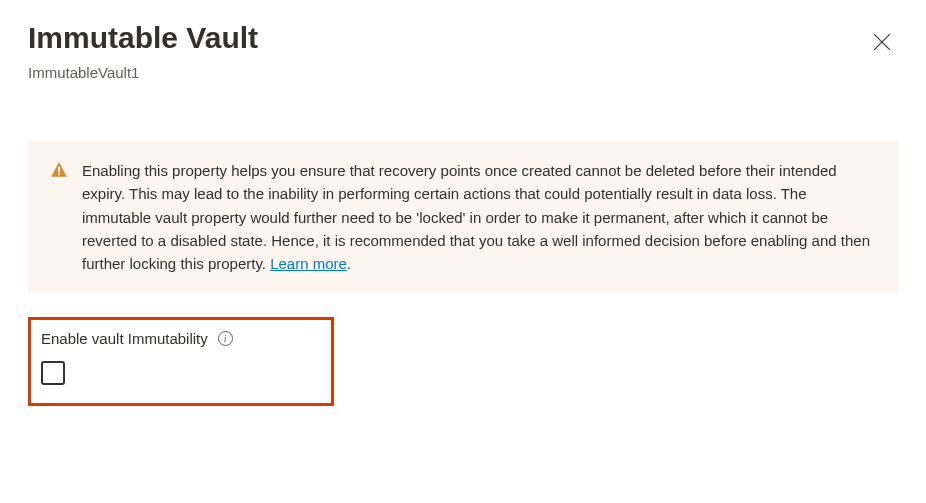  What do you see at coordinates (308, 264) in the screenshot?
I see `learn-more-link: Learn more` at bounding box center [308, 264].